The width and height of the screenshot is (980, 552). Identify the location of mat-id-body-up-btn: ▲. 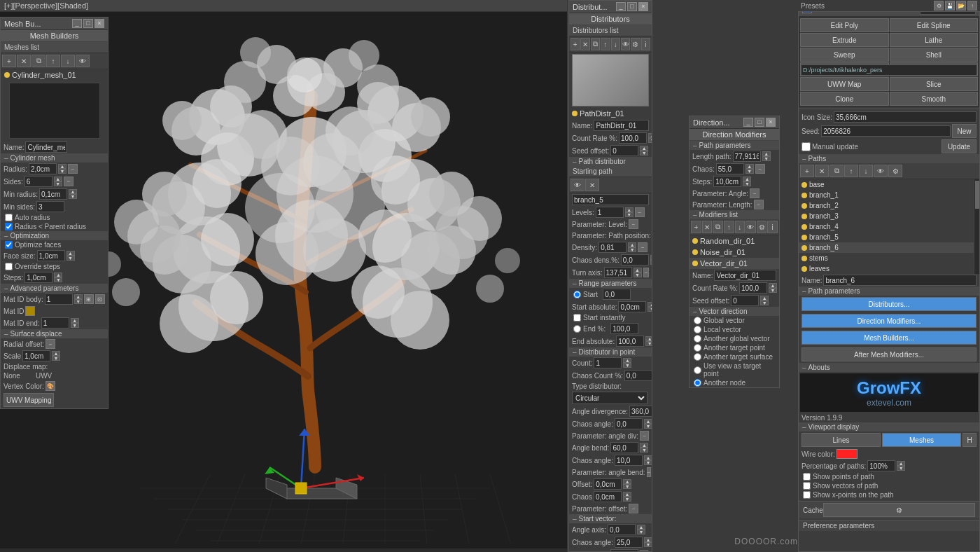
(78, 297).